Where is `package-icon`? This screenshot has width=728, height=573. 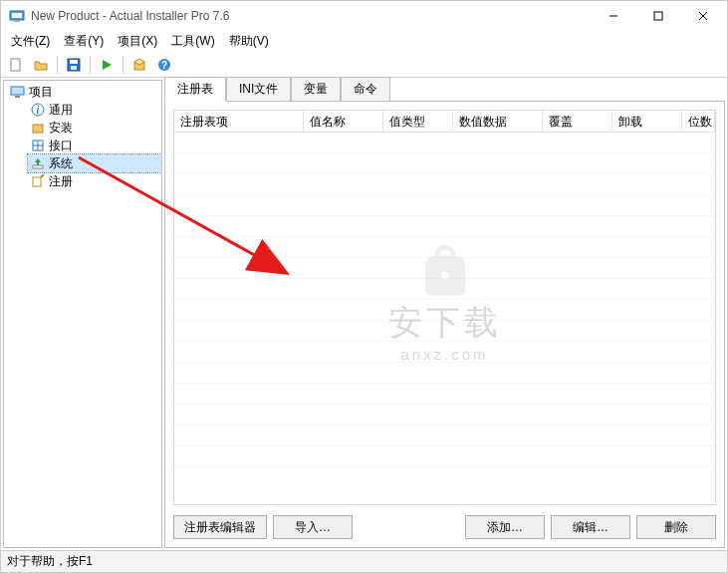
package-icon is located at coordinates (139, 65).